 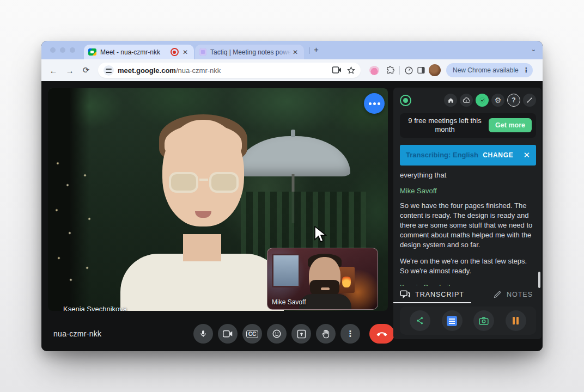 I want to click on pip-fireplace, so click(x=346, y=280).